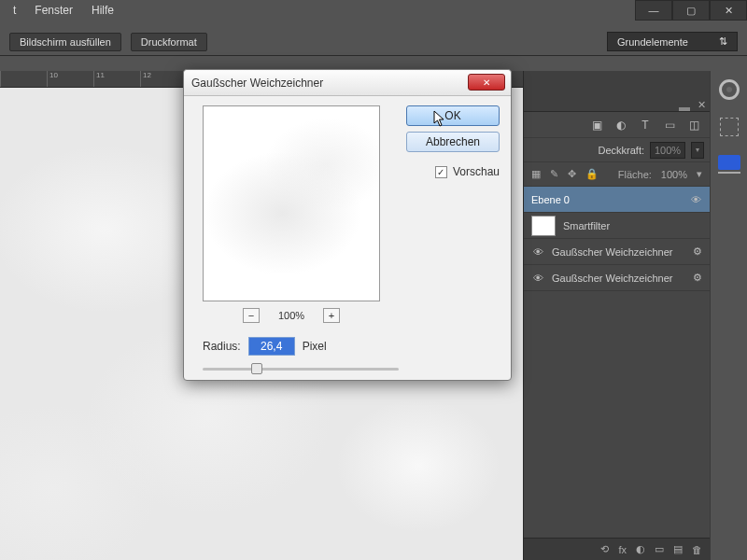 The image size is (747, 560). Describe the element at coordinates (70, 78) in the screenshot. I see `ruler-tick: 10` at that location.